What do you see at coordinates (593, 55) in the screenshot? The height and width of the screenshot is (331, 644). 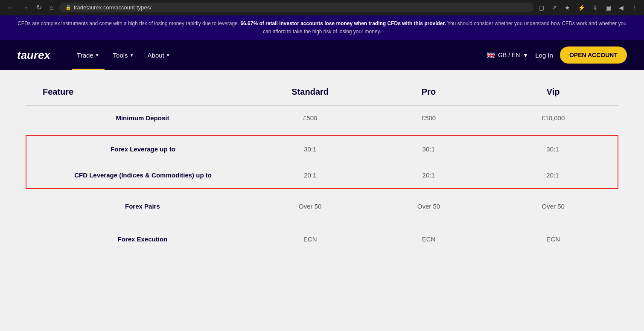 I see `open-account-button: OPEN ACCOUNT` at bounding box center [593, 55].